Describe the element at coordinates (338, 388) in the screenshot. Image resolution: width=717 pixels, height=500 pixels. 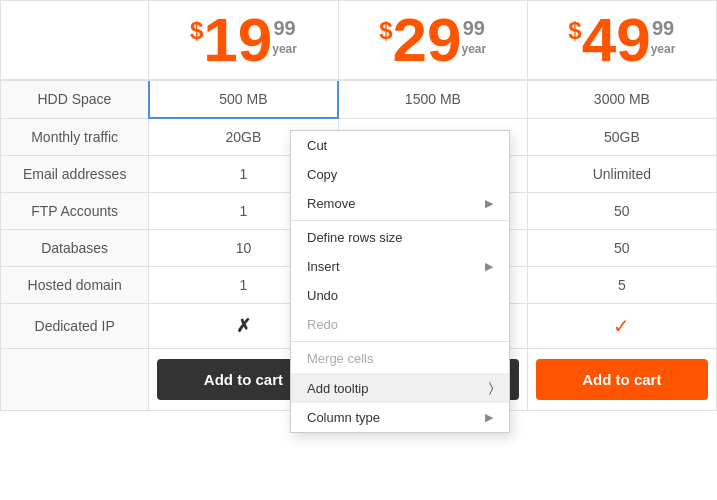
I see `ctx-label-add-tooltip: Add tooltip` at that location.